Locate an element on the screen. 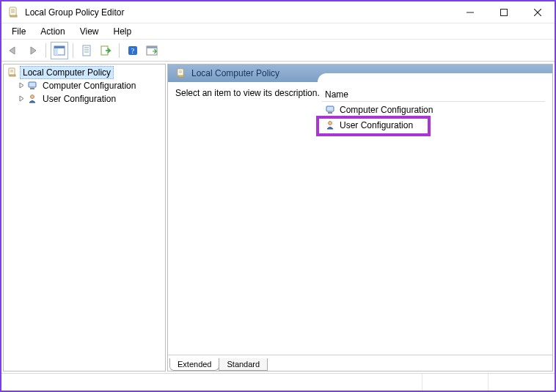 The width and height of the screenshot is (556, 392). toolbar: ? is located at coordinates (278, 51).